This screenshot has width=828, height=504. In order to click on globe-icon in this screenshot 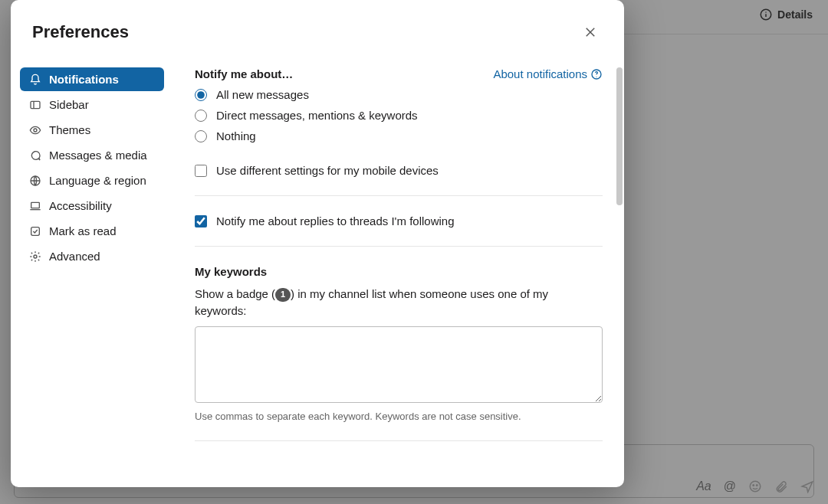, I will do `click(35, 181)`.